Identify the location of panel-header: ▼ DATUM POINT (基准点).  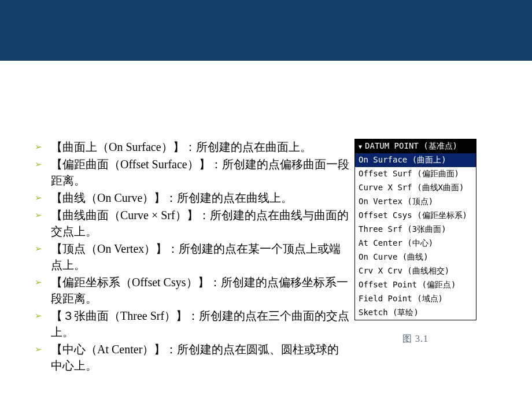
(415, 146).